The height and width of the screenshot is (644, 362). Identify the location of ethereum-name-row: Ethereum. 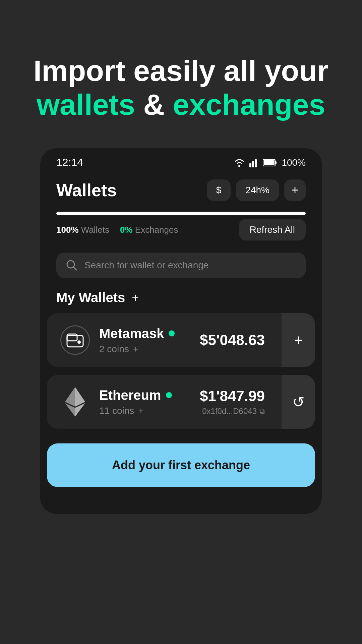
(145, 395).